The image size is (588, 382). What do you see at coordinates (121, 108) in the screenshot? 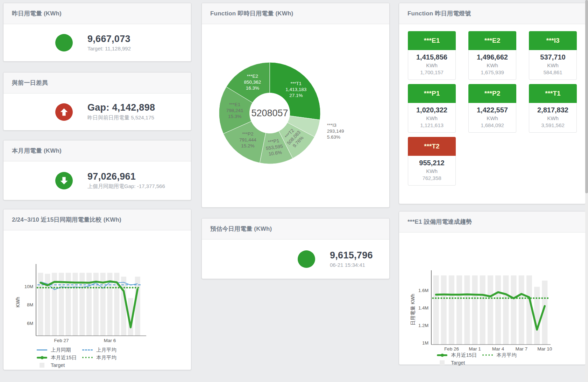
I see `kpi-value: Gap: 4,142,898` at bounding box center [121, 108].